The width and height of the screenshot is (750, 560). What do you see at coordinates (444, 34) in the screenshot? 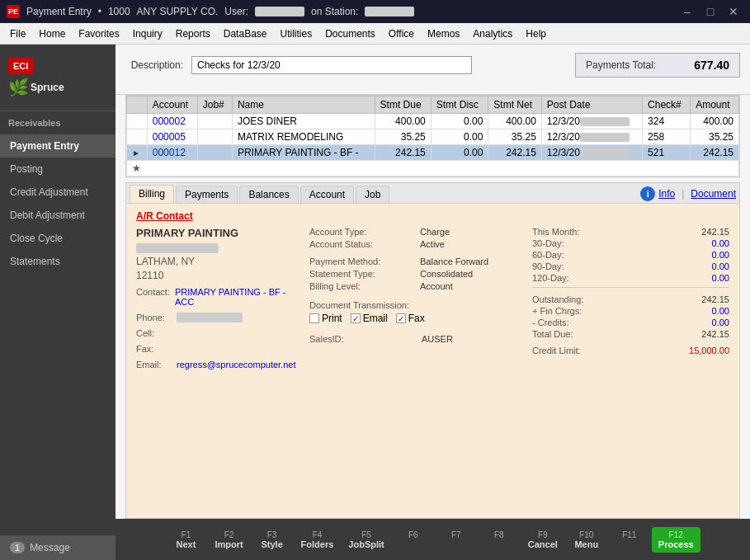
I see `menu-memos: Memos` at bounding box center [444, 34].